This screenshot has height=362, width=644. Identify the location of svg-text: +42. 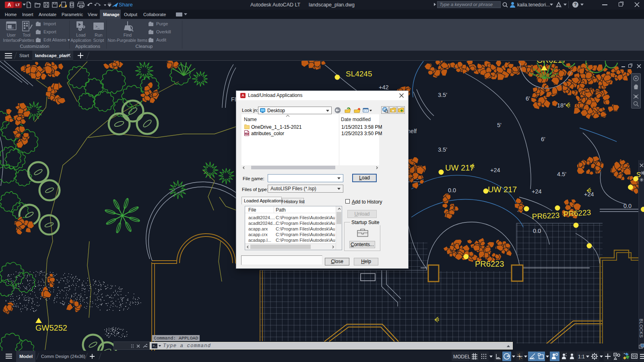
(384, 87).